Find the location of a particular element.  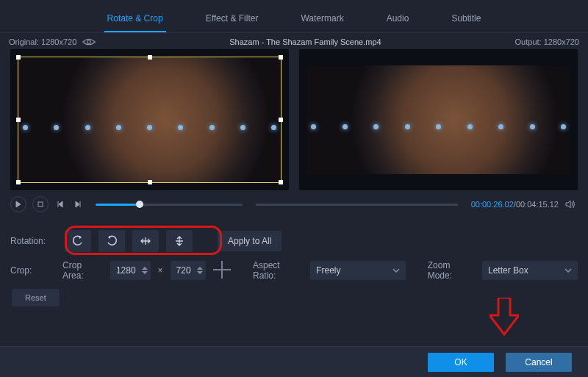

zoom-mode-label: Zoom Mode: is located at coordinates (451, 270).